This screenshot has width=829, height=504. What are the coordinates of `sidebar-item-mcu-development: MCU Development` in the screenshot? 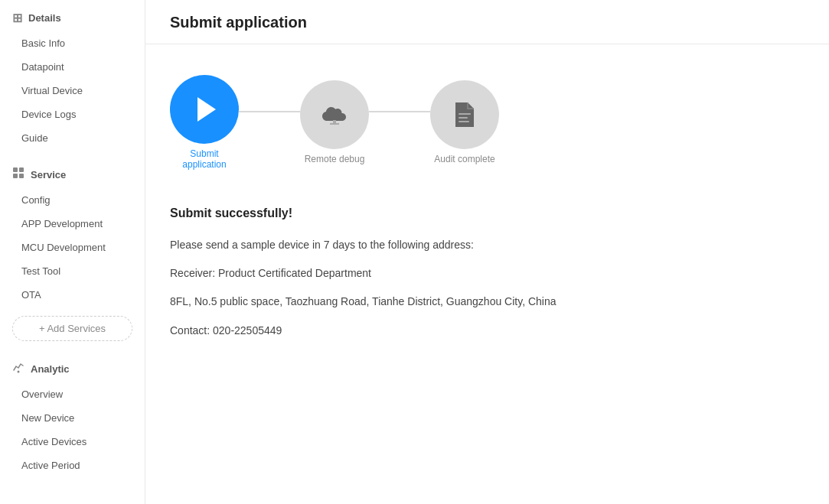 It's located at (72, 248).